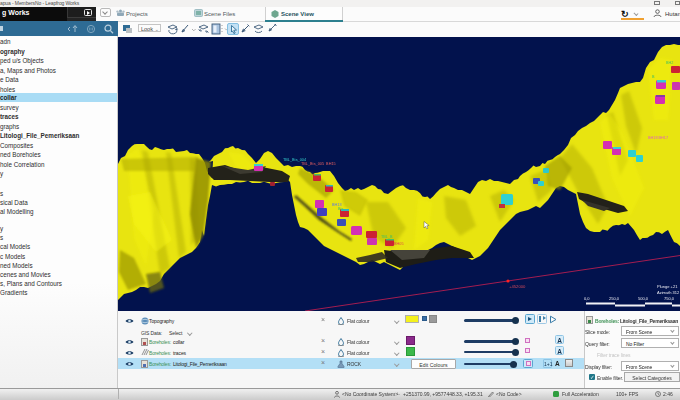 The image size is (680, 400). Describe the element at coordinates (587, 298) in the screenshot. I see `svg-text: 0,0` at that location.